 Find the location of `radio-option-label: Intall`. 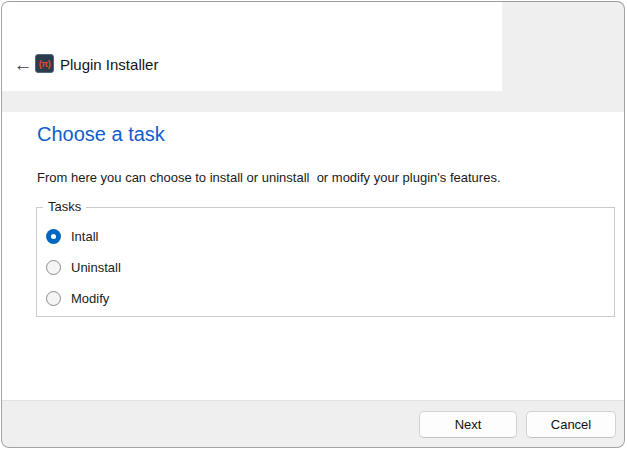

radio-option-label: Intall is located at coordinates (84, 236).